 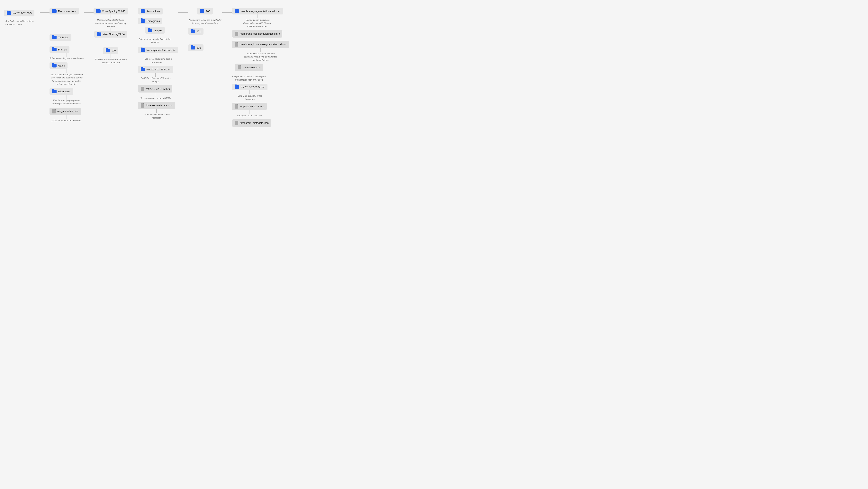 I want to click on seg-mrc-node: membrane_segmentationmask.mrc, so click(x=257, y=34).